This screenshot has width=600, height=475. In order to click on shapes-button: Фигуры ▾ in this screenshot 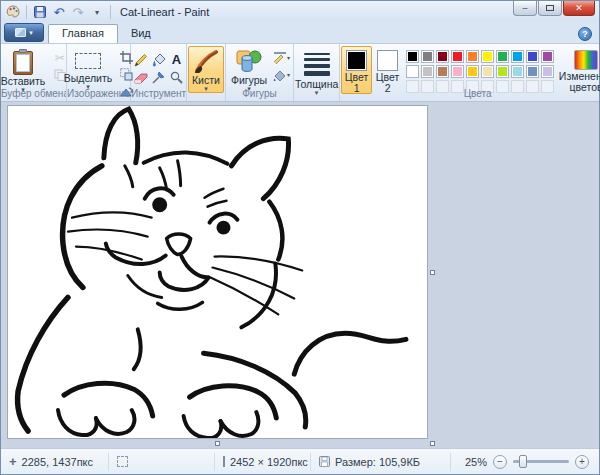, I will do `click(249, 70)`.